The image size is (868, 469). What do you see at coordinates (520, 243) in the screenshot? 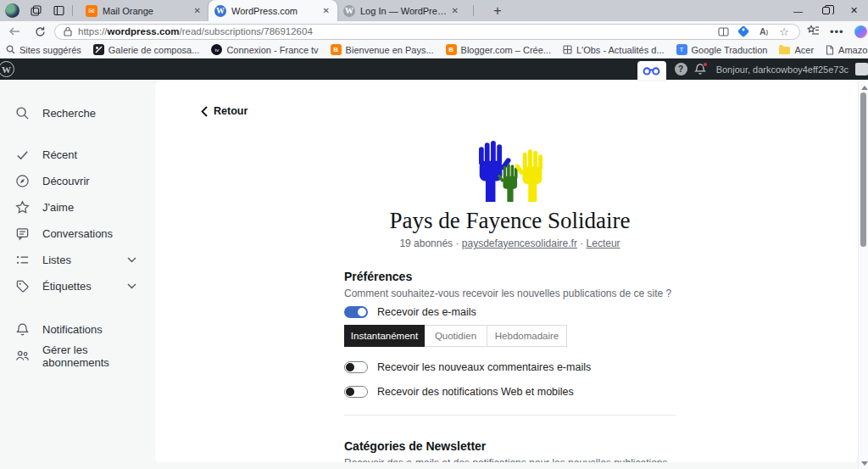
I see `site-url-link: paysdefayencesolidaire.fr` at bounding box center [520, 243].